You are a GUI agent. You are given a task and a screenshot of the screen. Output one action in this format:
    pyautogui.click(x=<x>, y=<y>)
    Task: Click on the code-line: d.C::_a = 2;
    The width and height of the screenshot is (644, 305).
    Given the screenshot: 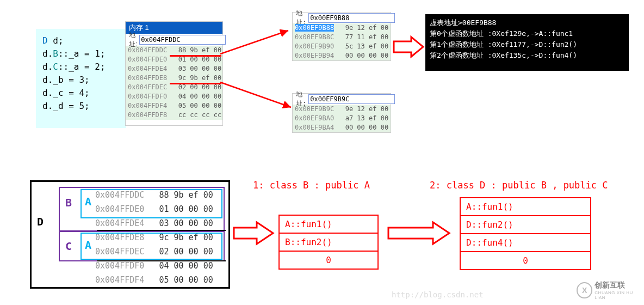 What is the action you would take?
    pyautogui.click(x=81, y=67)
    